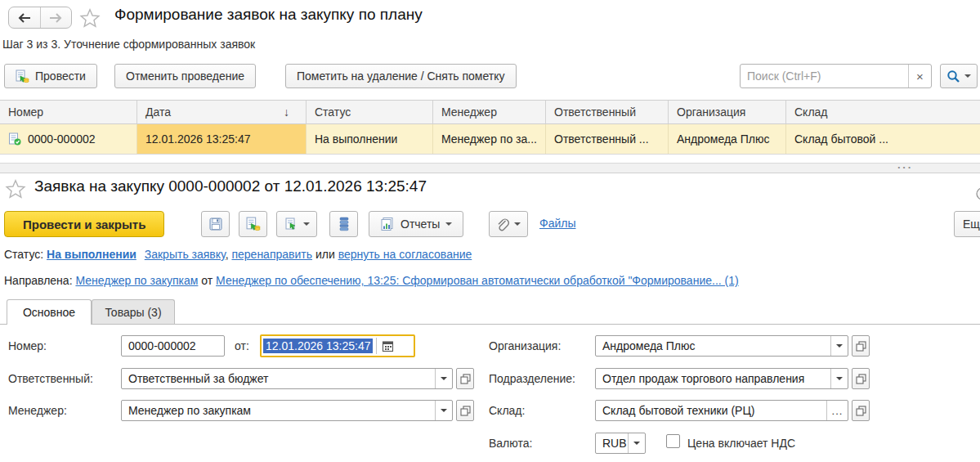 The image size is (980, 462). I want to click on number-label: Номер:, so click(28, 346).